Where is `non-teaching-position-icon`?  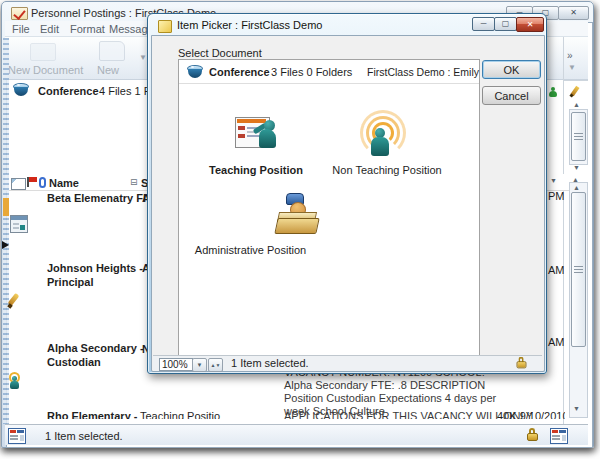
non-teaching-position-icon is located at coordinates (380, 138).